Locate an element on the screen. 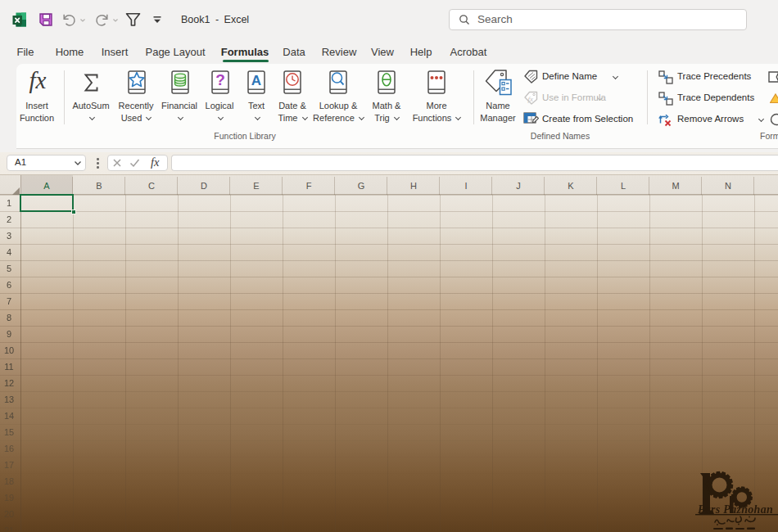 This screenshot has width=778, height=532. svg-text: fx is located at coordinates (531, 99).